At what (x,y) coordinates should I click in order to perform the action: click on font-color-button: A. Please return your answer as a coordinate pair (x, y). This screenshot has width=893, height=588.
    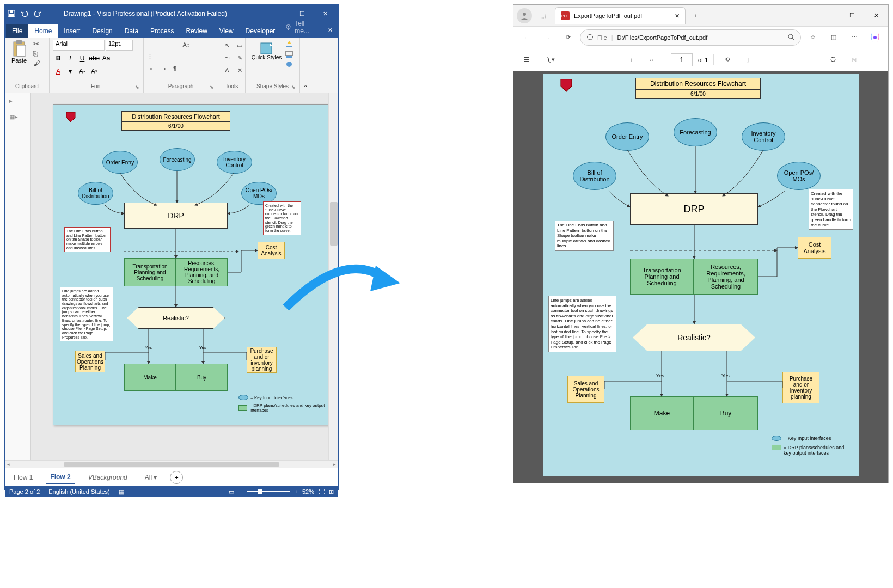
    Looking at the image, I should click on (58, 71).